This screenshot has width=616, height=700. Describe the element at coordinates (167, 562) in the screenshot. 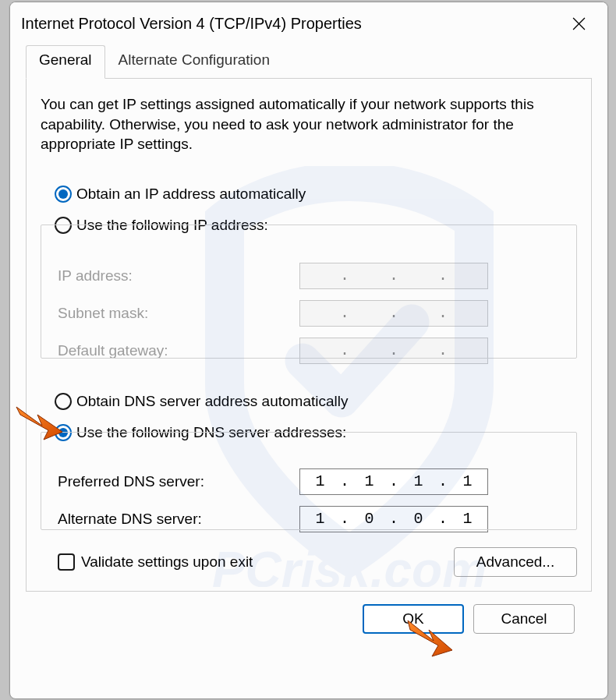

I see `validate-label: Validate settings upon exit` at that location.